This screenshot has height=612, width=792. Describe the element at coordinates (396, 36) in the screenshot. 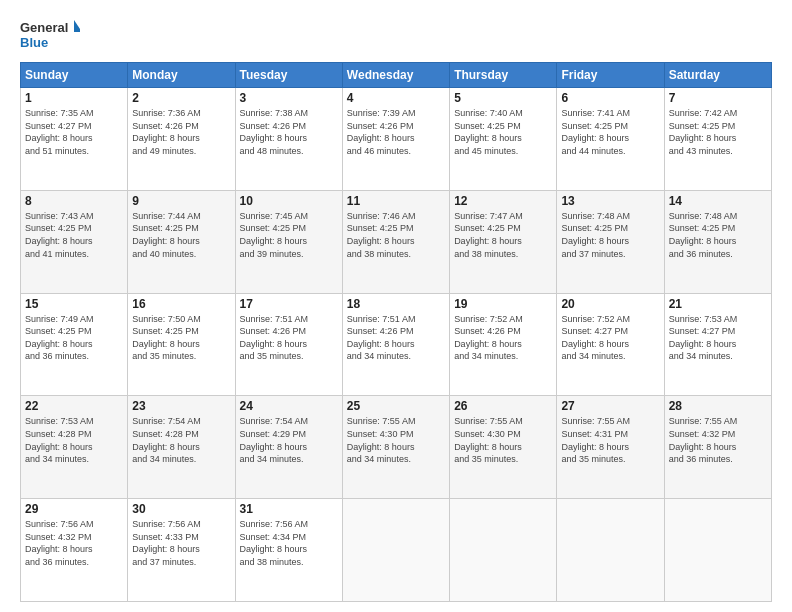

I see `top-section: General Blue` at that location.